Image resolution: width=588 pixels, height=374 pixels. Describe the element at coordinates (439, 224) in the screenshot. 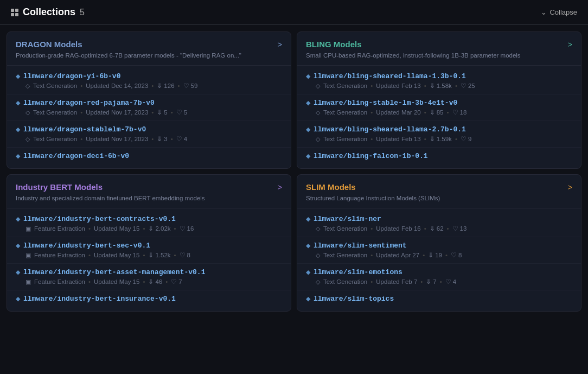

I see `model-item: ◆ llmware/slim-ner ◇ Text Generation • U…` at that location.